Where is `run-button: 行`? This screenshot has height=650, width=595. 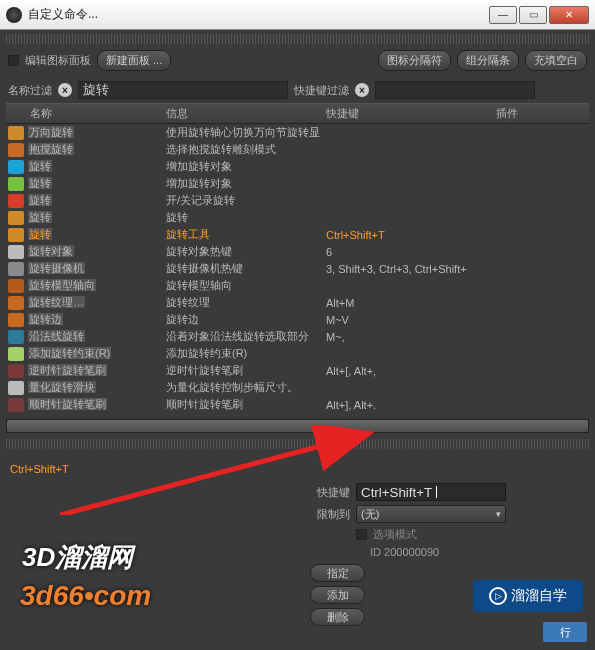
run-button: 行 is located at coordinates (565, 632).